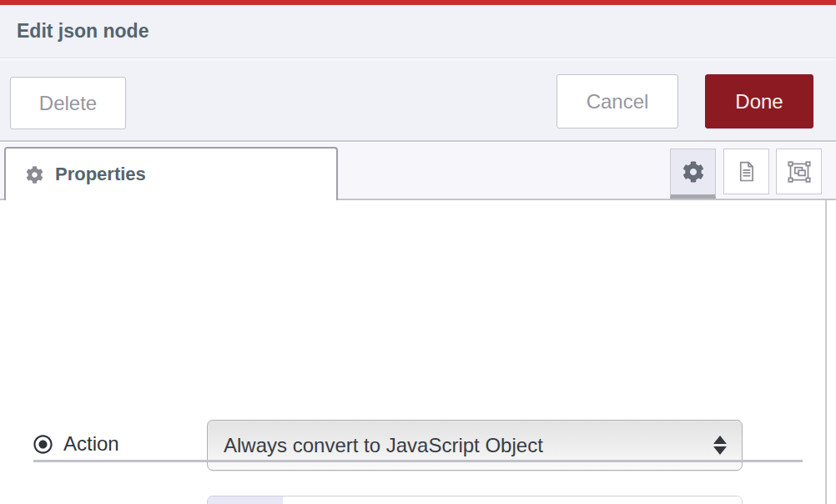  I want to click on dot-circle-icon, so click(43, 444).